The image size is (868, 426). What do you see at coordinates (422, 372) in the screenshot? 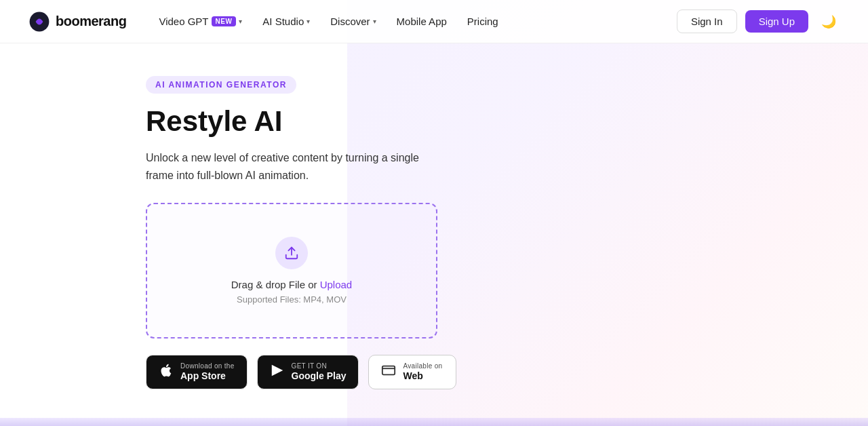
I see `web-texts: Available on Web` at bounding box center [422, 372].